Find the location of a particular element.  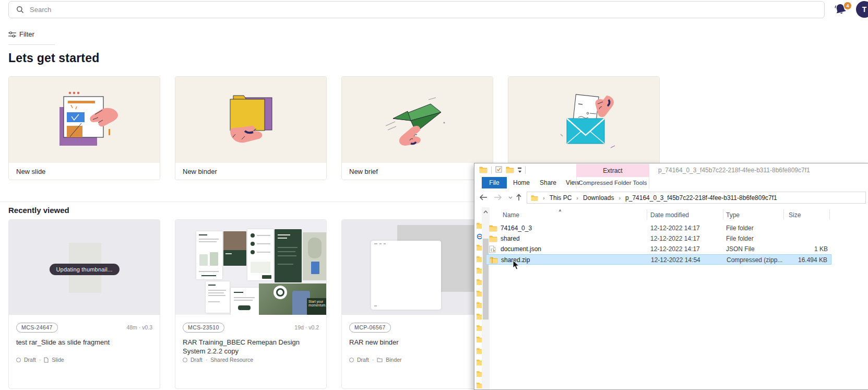

file-type: File folder is located at coordinates (740, 239).